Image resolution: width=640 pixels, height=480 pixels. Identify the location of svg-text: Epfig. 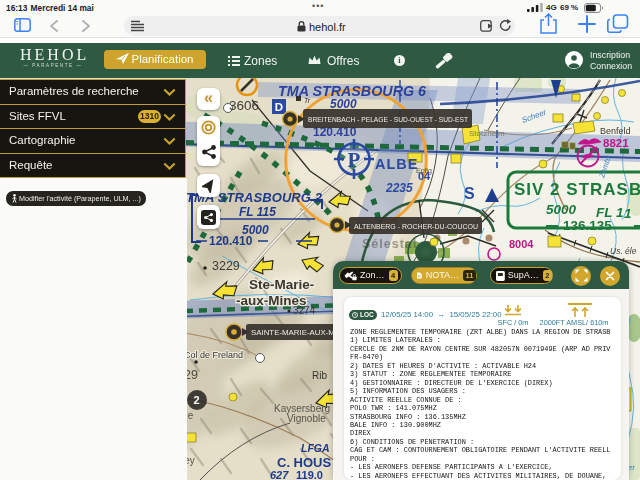
(424, 171).